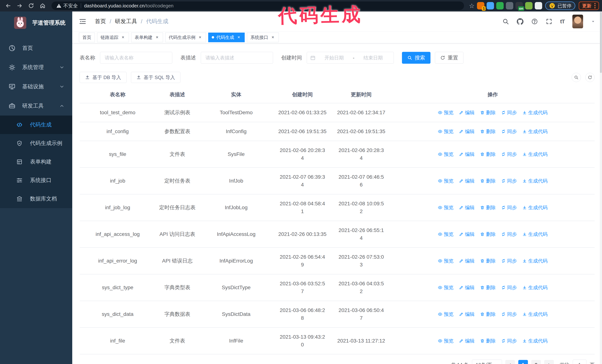 Image resolution: width=602 pixels, height=364 pixels. What do you see at coordinates (576, 77) in the screenshot?
I see `toggle-search-button` at bounding box center [576, 77].